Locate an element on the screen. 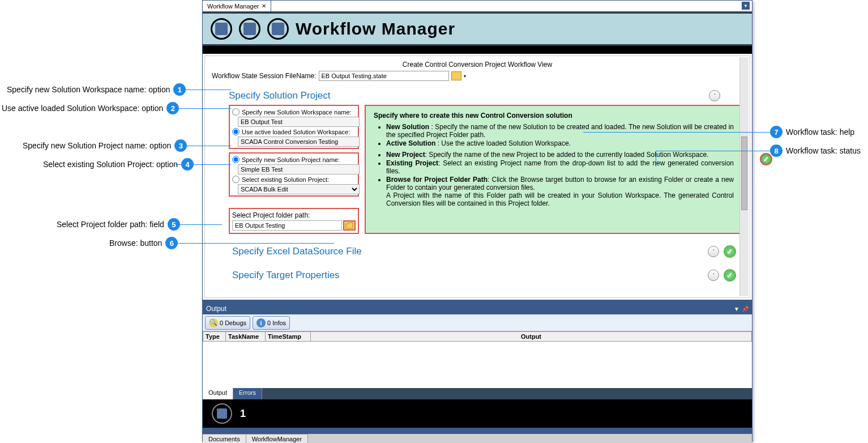 The width and height of the screenshot is (868, 443). browse-button is located at coordinates (349, 225).